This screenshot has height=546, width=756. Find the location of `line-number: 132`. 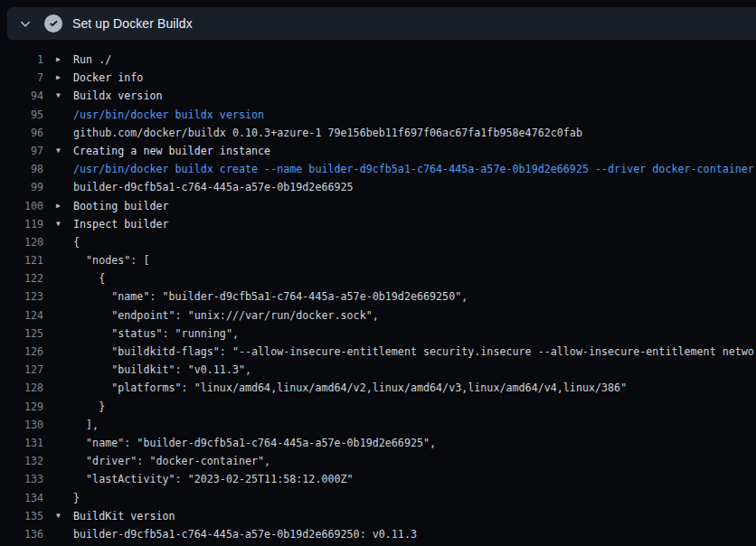

line-number: 132 is located at coordinates (22, 461).